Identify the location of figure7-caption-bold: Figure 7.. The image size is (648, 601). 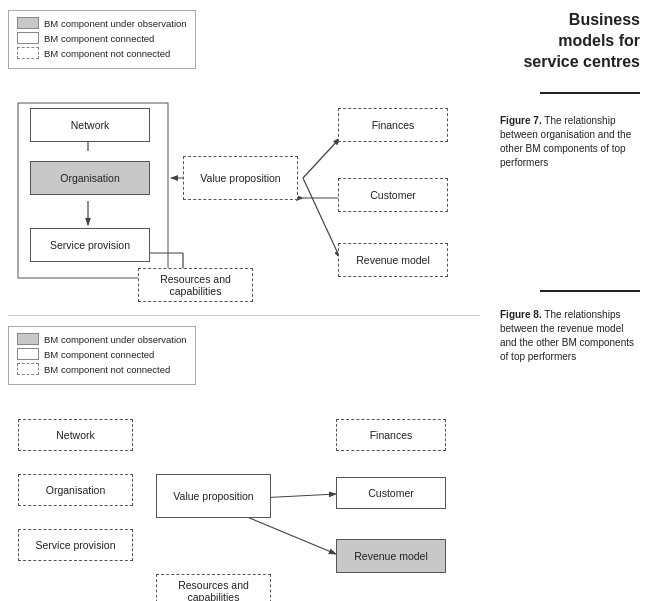
(521, 120).